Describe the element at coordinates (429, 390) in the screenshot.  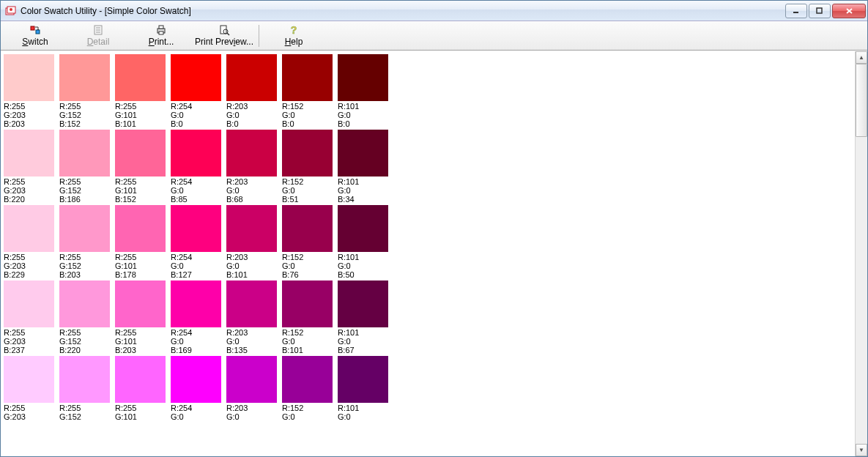
I see `swatch-row: R:255 G:203R:255 G:152R:255 G:101R:254 G…` at that location.